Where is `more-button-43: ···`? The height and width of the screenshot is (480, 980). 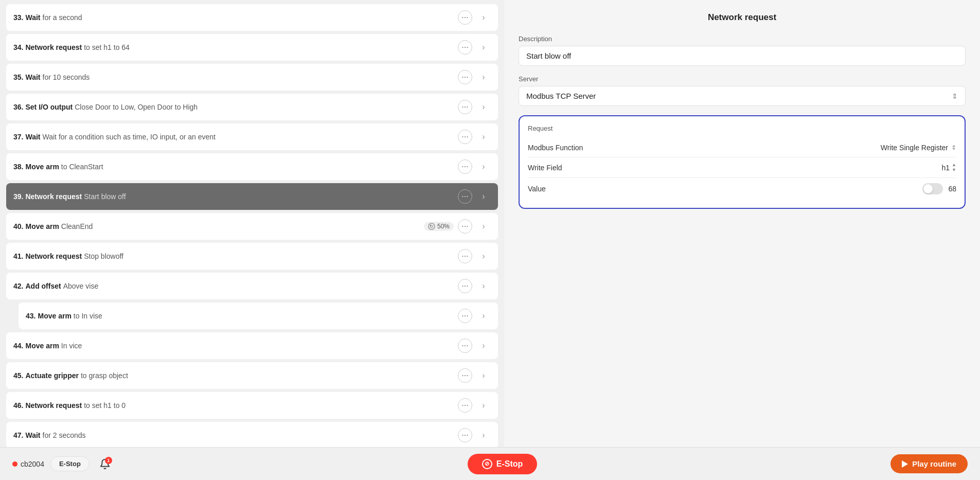 more-button-43: ··· is located at coordinates (465, 316).